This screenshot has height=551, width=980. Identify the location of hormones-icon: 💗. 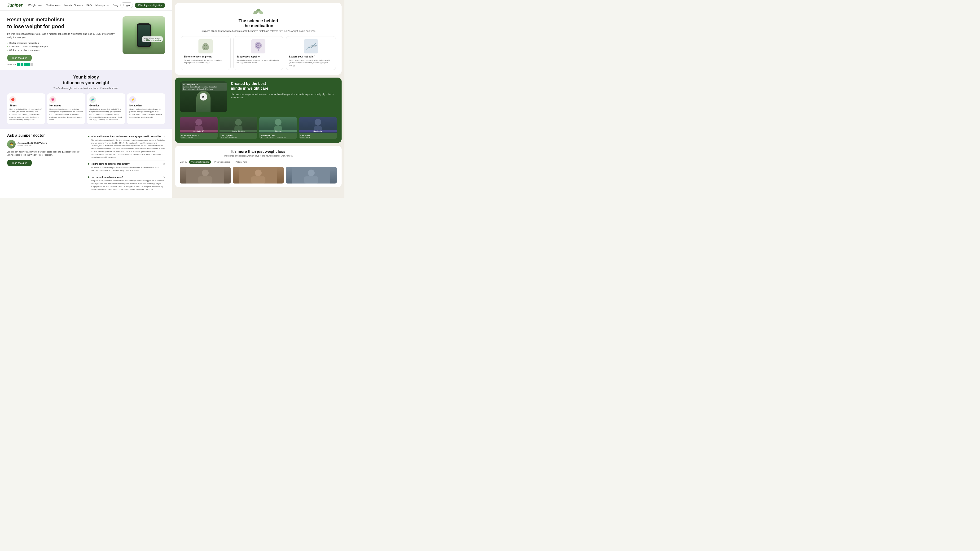
(52, 100).